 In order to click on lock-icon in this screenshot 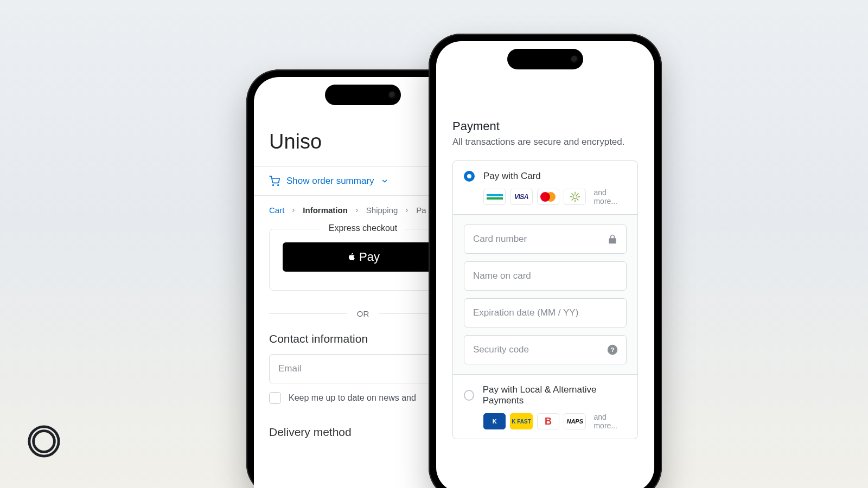, I will do `click(612, 239)`.